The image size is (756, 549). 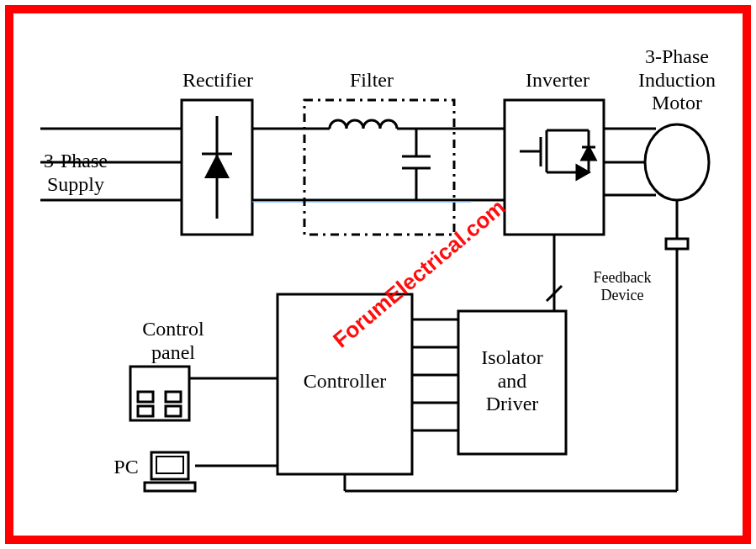 I want to click on filter-label: Filter, so click(x=372, y=81).